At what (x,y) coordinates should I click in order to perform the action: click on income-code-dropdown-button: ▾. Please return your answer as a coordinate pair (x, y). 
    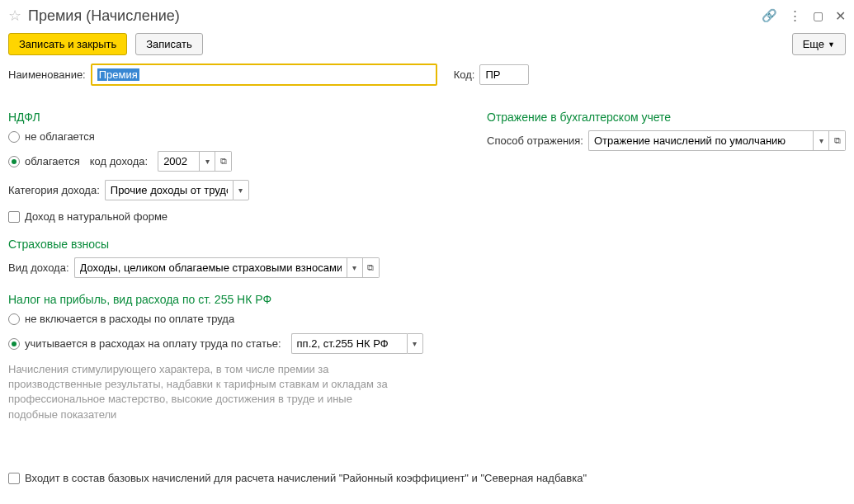
    Looking at the image, I should click on (207, 162).